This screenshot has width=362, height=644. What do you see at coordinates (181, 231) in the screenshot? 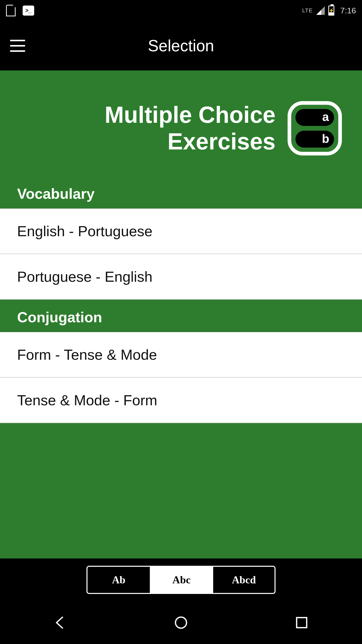
I see `vocabulary-item-en-pt: English - Portuguese` at bounding box center [181, 231].